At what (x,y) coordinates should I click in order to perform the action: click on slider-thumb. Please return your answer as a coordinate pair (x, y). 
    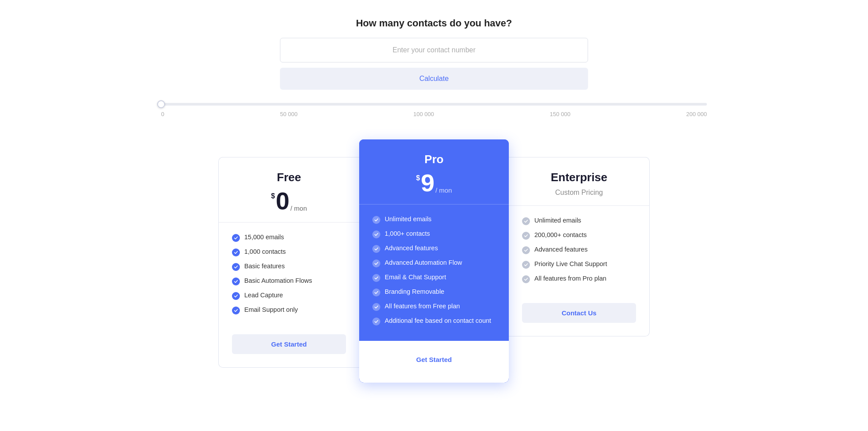
    Looking at the image, I should click on (161, 104).